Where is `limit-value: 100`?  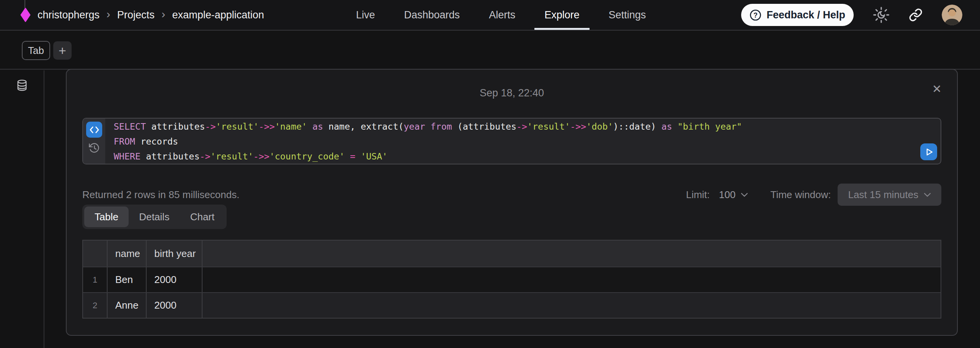 limit-value: 100 is located at coordinates (727, 195).